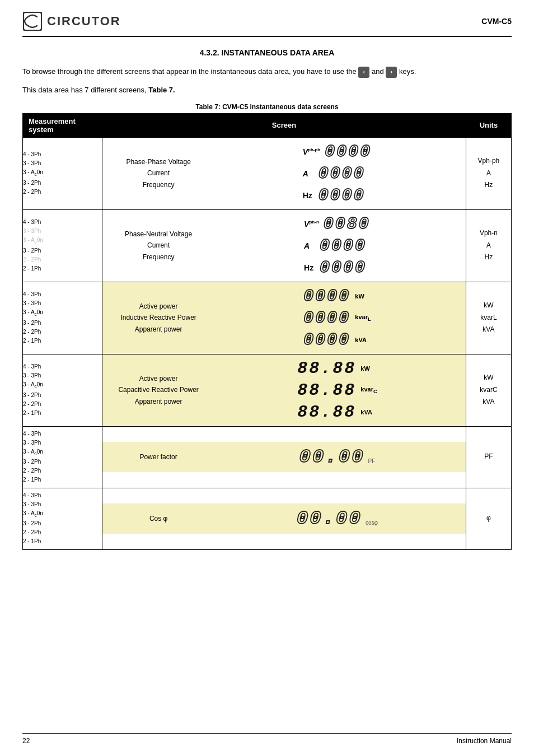 The height and width of the screenshot is (756, 534). What do you see at coordinates (284, 519) in the screenshot?
I see `screen-cell-6: Cos φ 00.00 cosφ` at bounding box center [284, 519].